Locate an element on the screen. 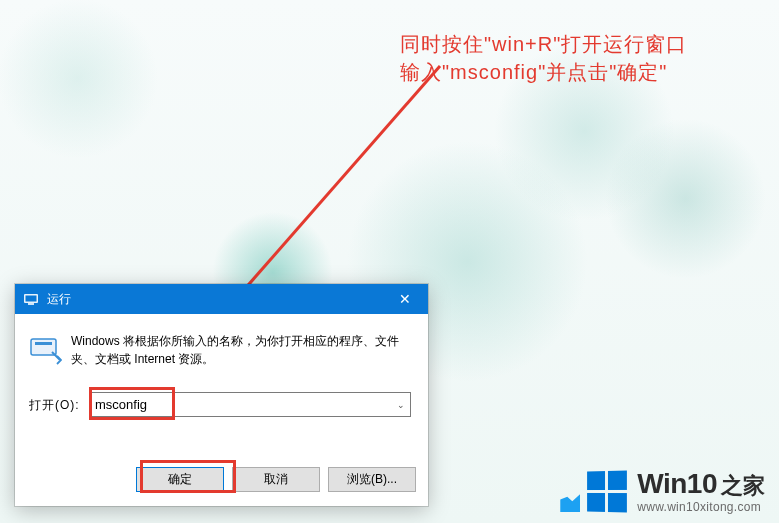  button-row: 确定 取消 浏览(B)... is located at coordinates (216, 480).